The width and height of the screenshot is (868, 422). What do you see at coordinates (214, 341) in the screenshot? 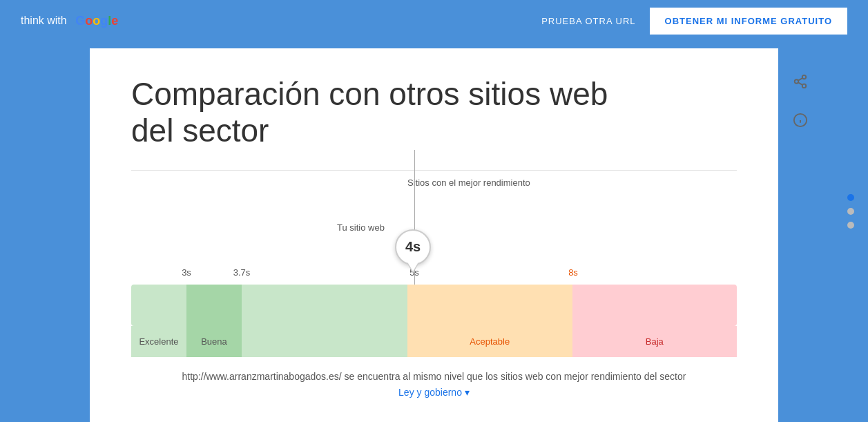
I see `cat-buena: Buena` at bounding box center [214, 341].